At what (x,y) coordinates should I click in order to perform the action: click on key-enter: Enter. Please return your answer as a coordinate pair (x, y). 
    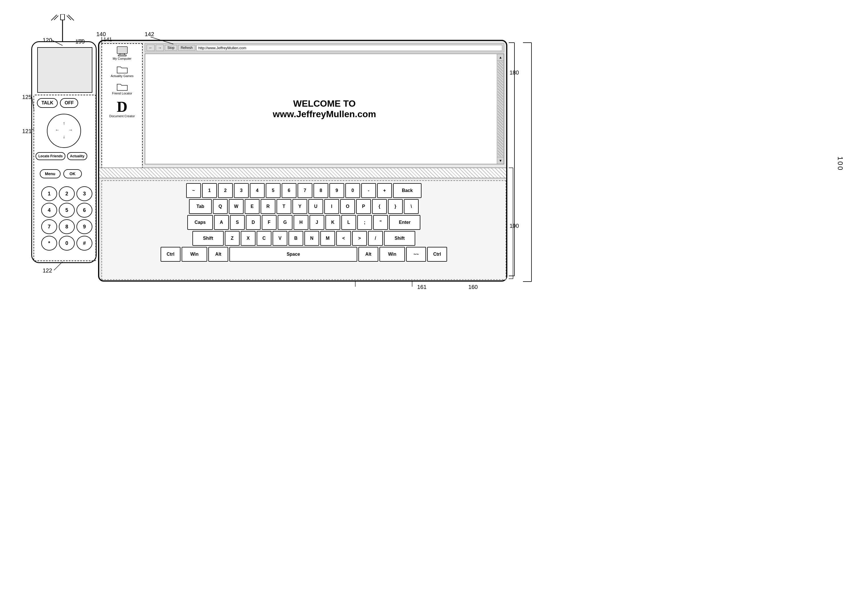
    Looking at the image, I should click on (405, 222).